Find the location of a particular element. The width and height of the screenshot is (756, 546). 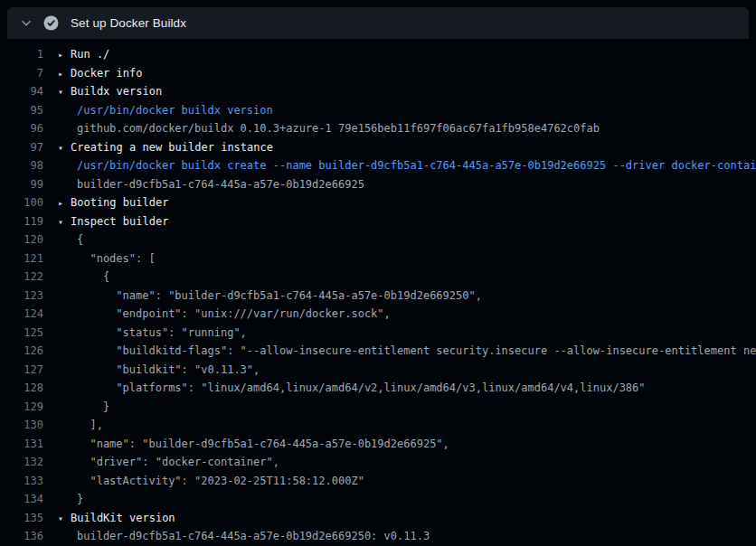

log-line: 124 "endpoint": "unix:///var/run/docker.… is located at coordinates (378, 315).